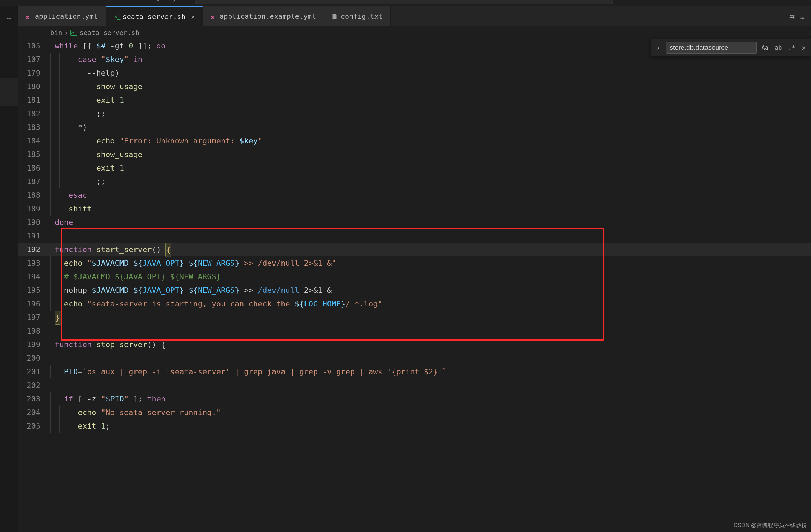 The width and height of the screenshot is (811, 532). I want to click on line-number: 184, so click(34, 141).